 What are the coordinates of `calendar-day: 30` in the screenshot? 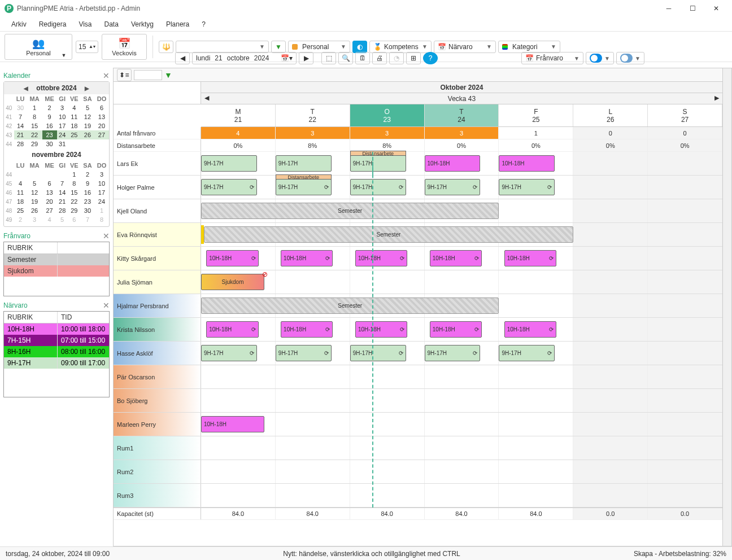 It's located at (20, 108).